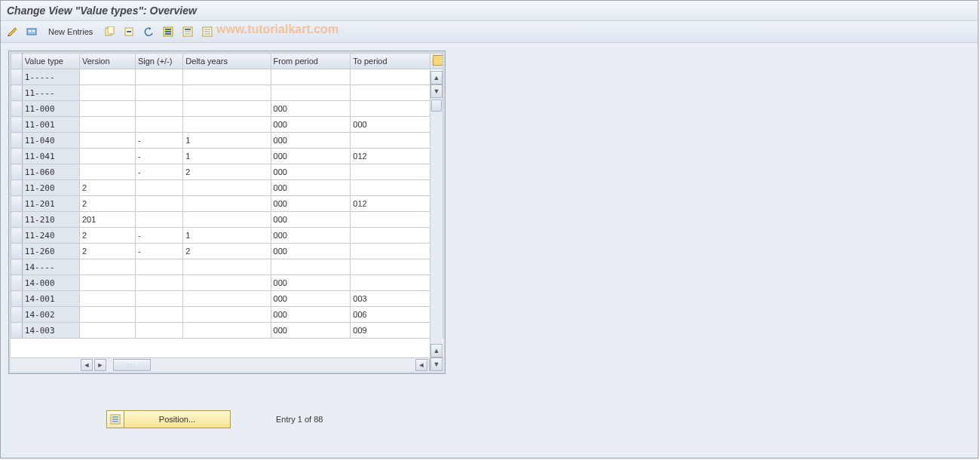 This screenshot has height=460, width=980. Describe the element at coordinates (436, 351) in the screenshot. I see `scroll-up-step-icon: ▲` at that location.